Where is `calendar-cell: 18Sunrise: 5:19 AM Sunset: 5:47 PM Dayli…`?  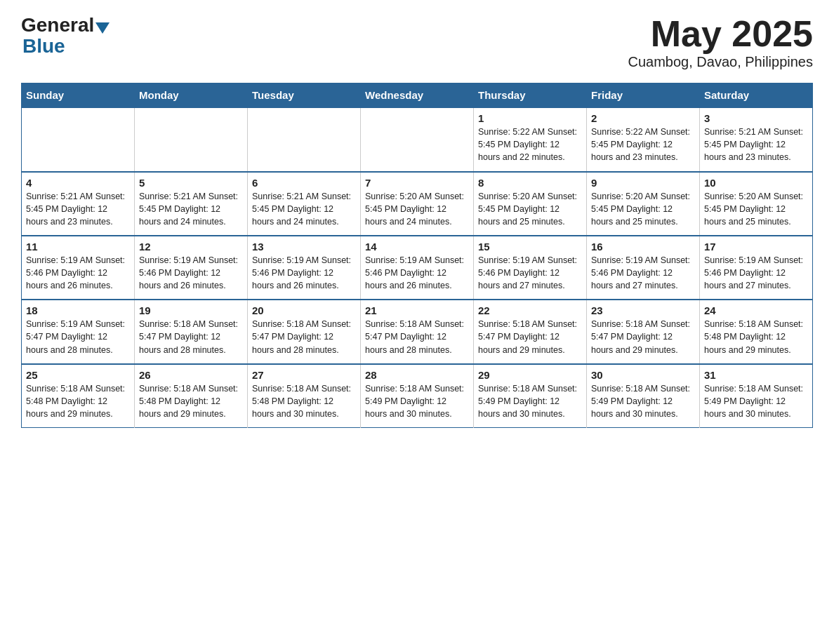 calendar-cell: 18Sunrise: 5:19 AM Sunset: 5:47 PM Dayli… is located at coordinates (79, 331).